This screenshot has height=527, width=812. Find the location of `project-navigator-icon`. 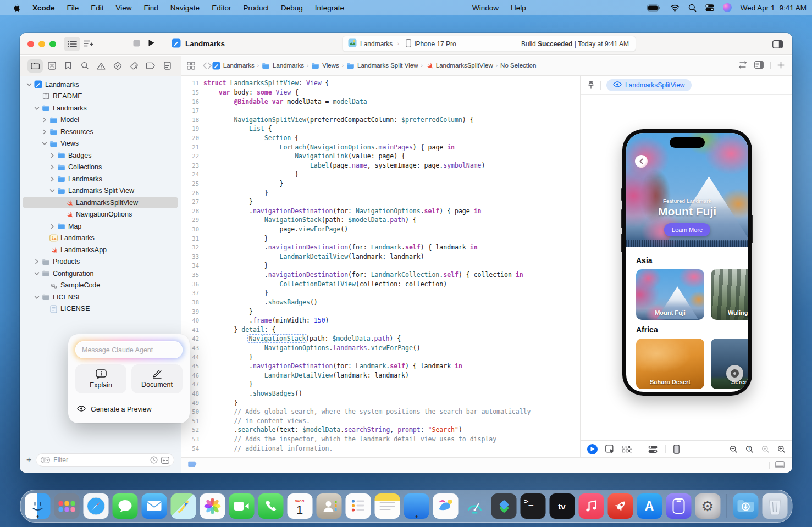

project-navigator-icon is located at coordinates (35, 66).